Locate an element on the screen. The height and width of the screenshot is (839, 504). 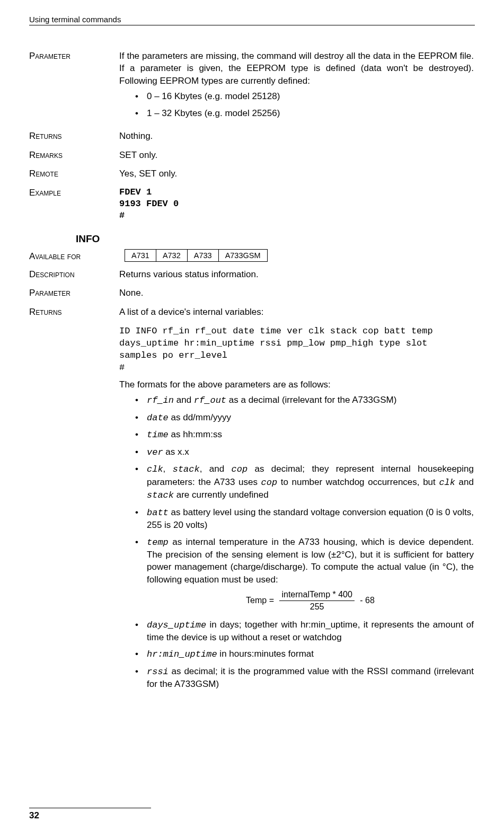
fdev-parameter-body: If the parameters are missing, the comma… is located at coordinates (297, 87).